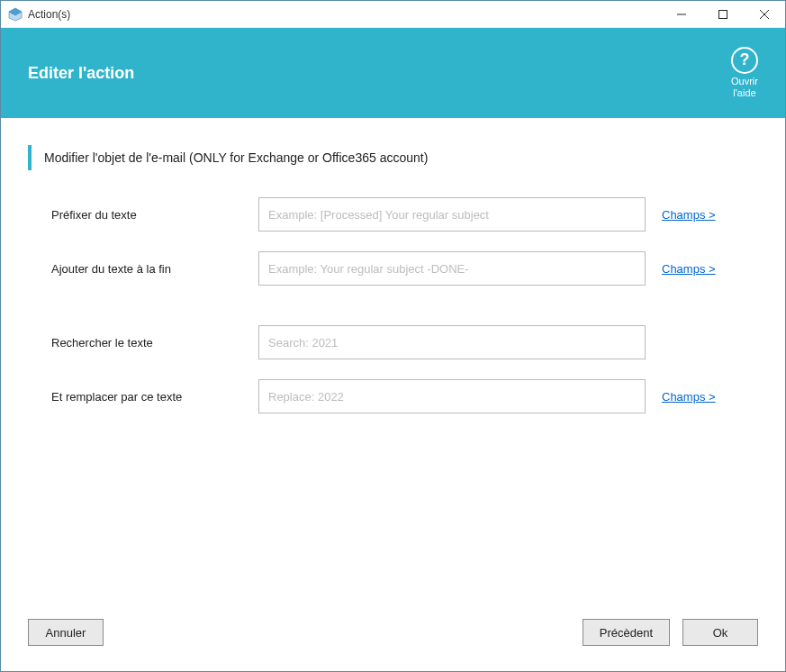 This screenshot has width=786, height=672. What do you see at coordinates (764, 14) in the screenshot?
I see `close-button` at bounding box center [764, 14].